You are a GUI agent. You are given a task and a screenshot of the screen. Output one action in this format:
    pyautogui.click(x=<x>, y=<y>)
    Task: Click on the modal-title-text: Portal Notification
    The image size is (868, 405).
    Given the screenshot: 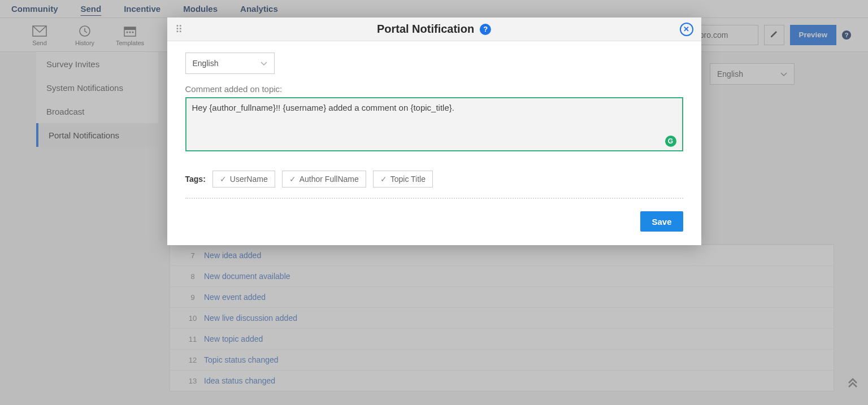 What is the action you would take?
    pyautogui.click(x=426, y=29)
    